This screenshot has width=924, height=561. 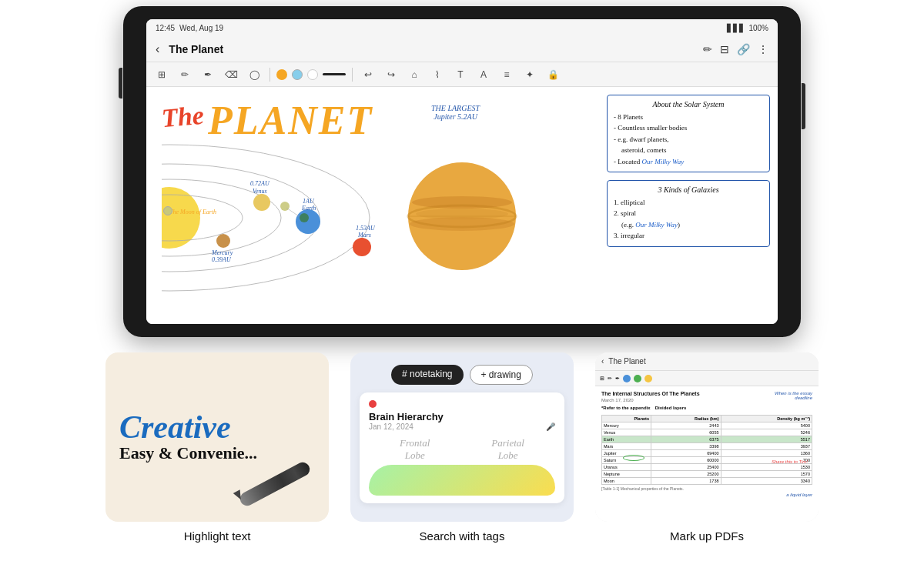 I want to click on feature-search: # notetaking + drawing Brain Hierarchy J…, so click(x=462, y=448).